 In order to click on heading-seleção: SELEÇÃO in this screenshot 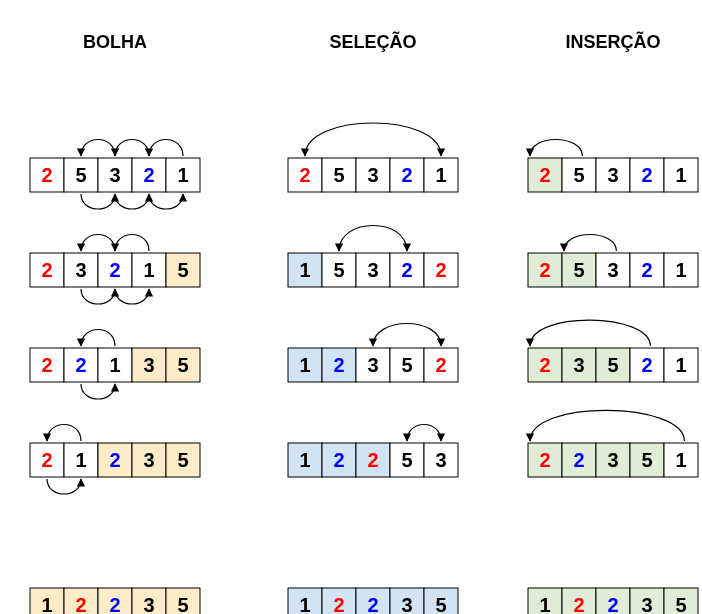, I will do `click(372, 42)`.